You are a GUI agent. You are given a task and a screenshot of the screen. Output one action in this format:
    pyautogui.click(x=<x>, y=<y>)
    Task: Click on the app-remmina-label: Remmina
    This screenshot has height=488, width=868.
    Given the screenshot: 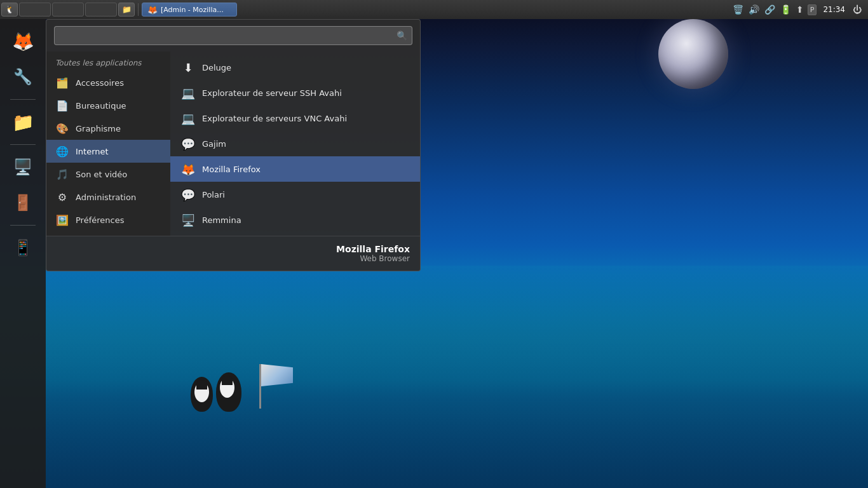 What is the action you would take?
    pyautogui.click(x=222, y=220)
    